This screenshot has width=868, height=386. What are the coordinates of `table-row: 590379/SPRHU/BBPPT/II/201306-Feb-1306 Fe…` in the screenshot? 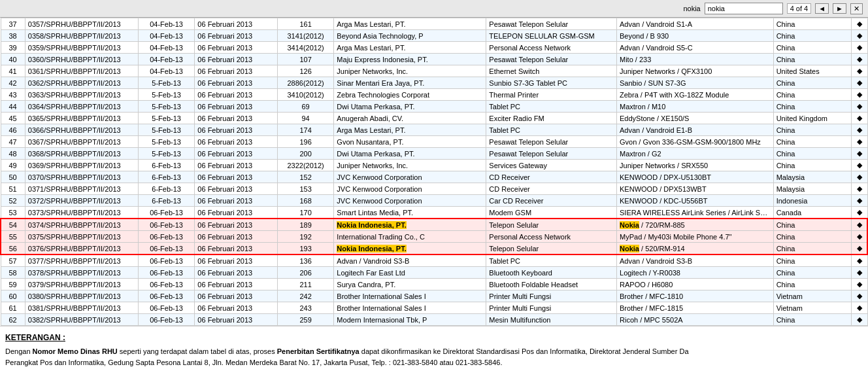 It's located at (434, 285).